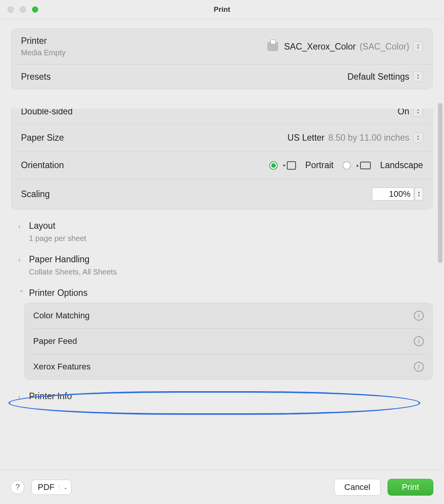 This screenshot has width=444, height=504. What do you see at coordinates (378, 77) in the screenshot?
I see `presets-value: Default Settings` at bounding box center [378, 77].